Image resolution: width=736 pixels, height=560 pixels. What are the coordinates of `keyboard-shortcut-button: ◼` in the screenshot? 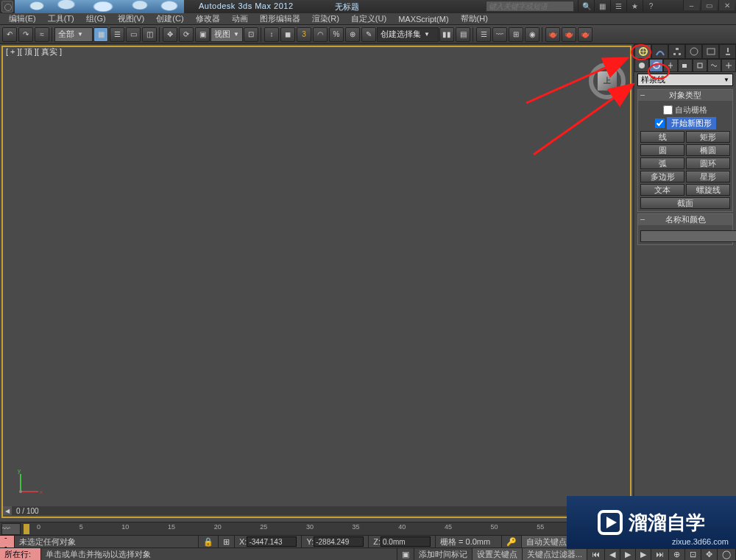 It's located at (288, 35).